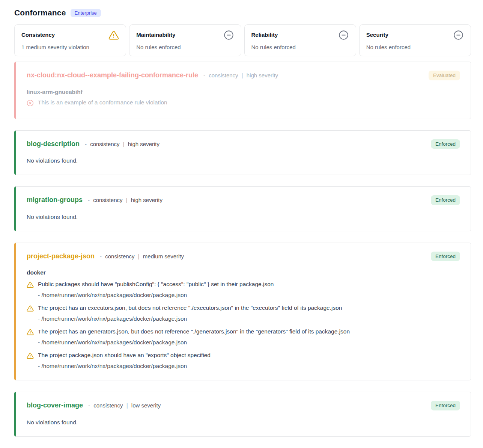  Describe the element at coordinates (243, 103) in the screenshot. I see `violation-row: This is an example of a conformance rule…` at that location.